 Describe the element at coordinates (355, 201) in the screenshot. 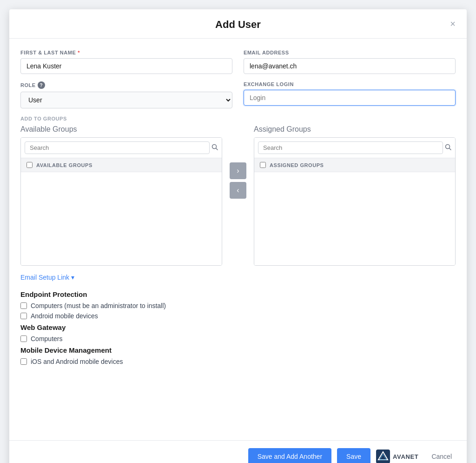

I see `assigned-groups-panel: ASSIGNED GROUPS` at that location.